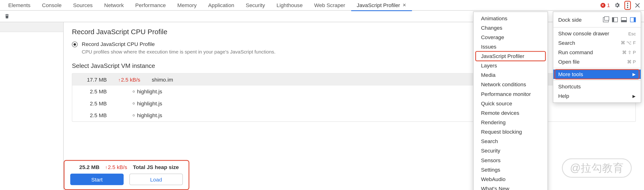 The image size is (644, 190). What do you see at coordinates (156, 179) in the screenshot?
I see `load-button: Load` at bounding box center [156, 179].